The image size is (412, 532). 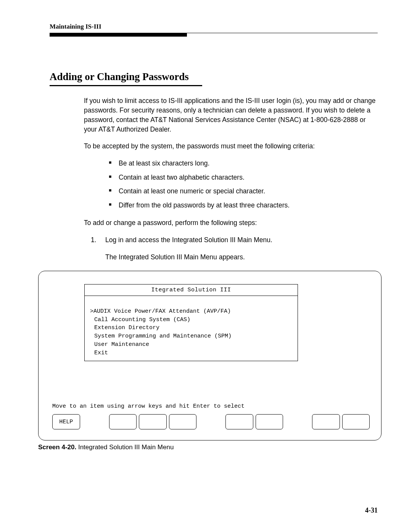 I want to click on menu-item: System Programming and Maintenance (SPM), so click(x=191, y=336).